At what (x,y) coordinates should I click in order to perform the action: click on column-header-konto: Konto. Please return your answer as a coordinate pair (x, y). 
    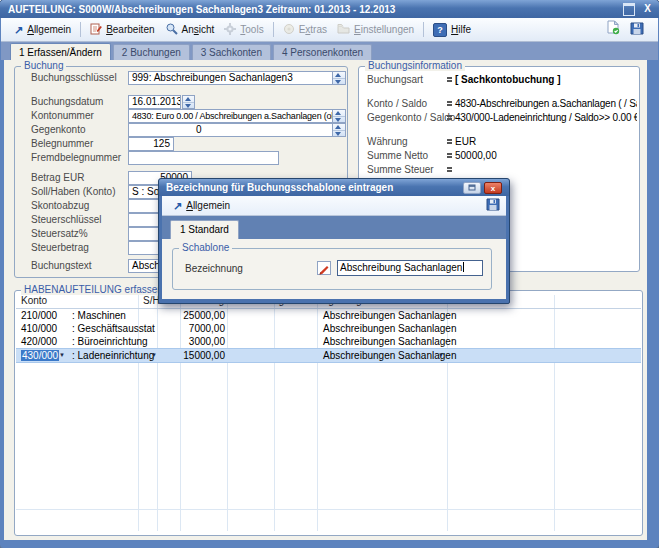
    Looking at the image, I should click on (34, 300).